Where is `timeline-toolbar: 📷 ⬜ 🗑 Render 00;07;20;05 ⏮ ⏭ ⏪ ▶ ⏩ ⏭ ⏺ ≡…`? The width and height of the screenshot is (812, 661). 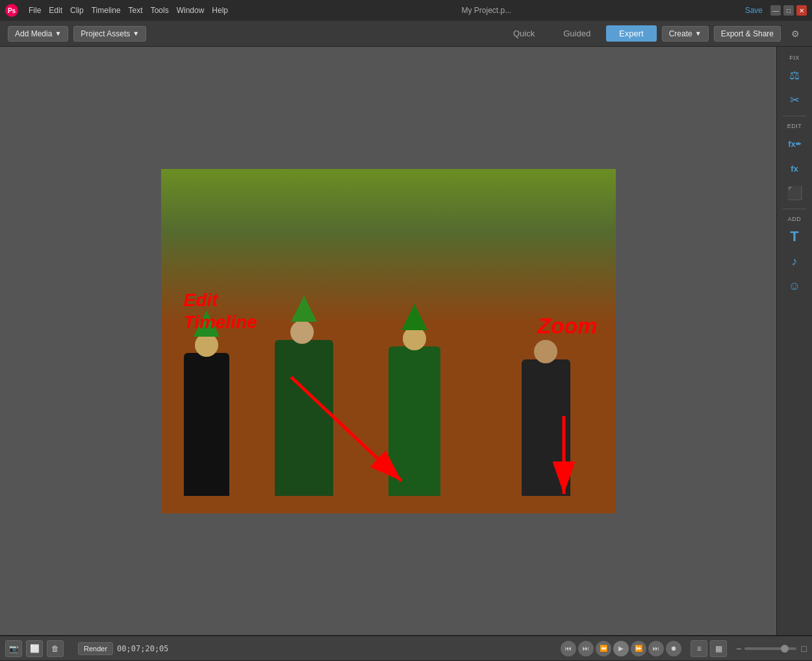
timeline-toolbar: 📷 ⬜ 🗑 Render 00;07;20;05 ⏮ ⏭ ⏪ ▶ ⏩ ⏭ ⏺ ≡… is located at coordinates (406, 649).